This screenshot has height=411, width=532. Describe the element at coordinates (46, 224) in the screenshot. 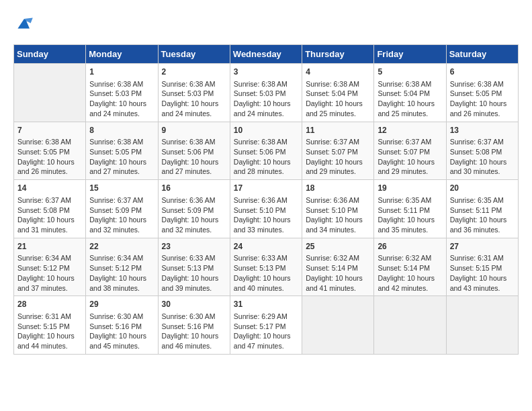

I see `daylight: Daylight: 10 hours and 31 minutes.` at that location.